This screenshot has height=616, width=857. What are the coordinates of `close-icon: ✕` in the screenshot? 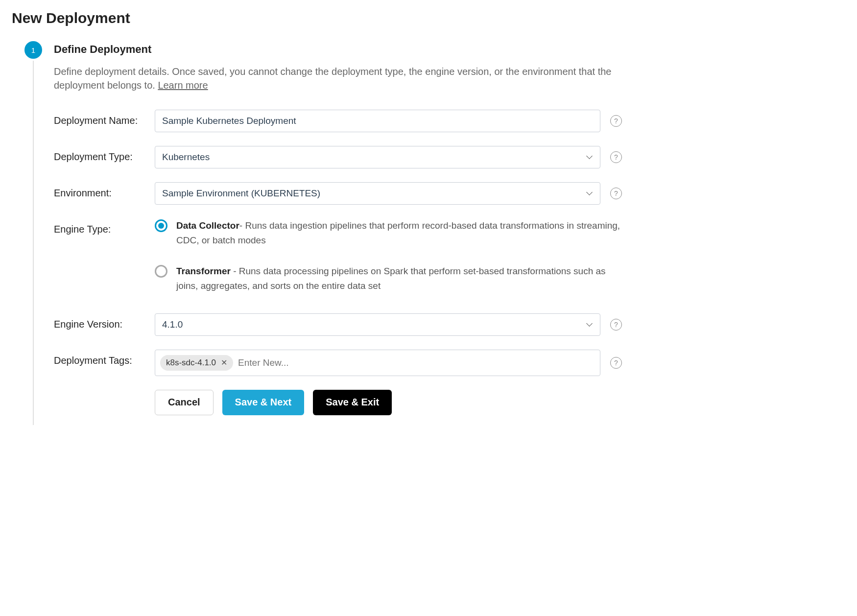 It's located at (224, 362).